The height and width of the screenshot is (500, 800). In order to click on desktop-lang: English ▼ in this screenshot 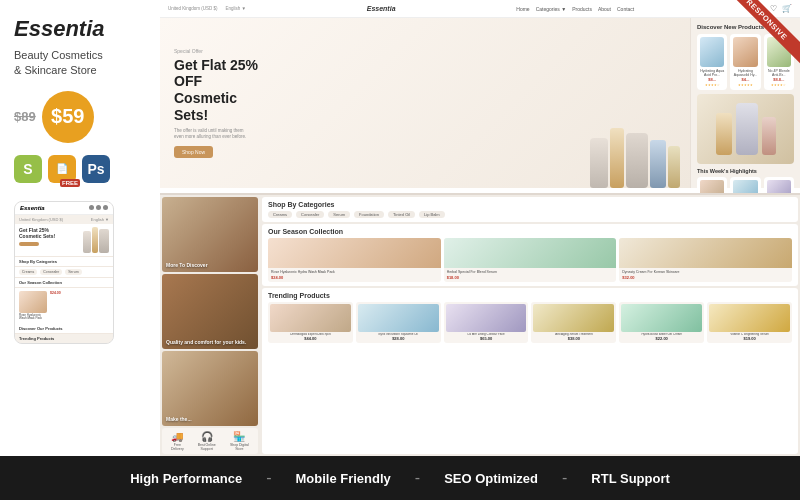, I will do `click(236, 8)`.